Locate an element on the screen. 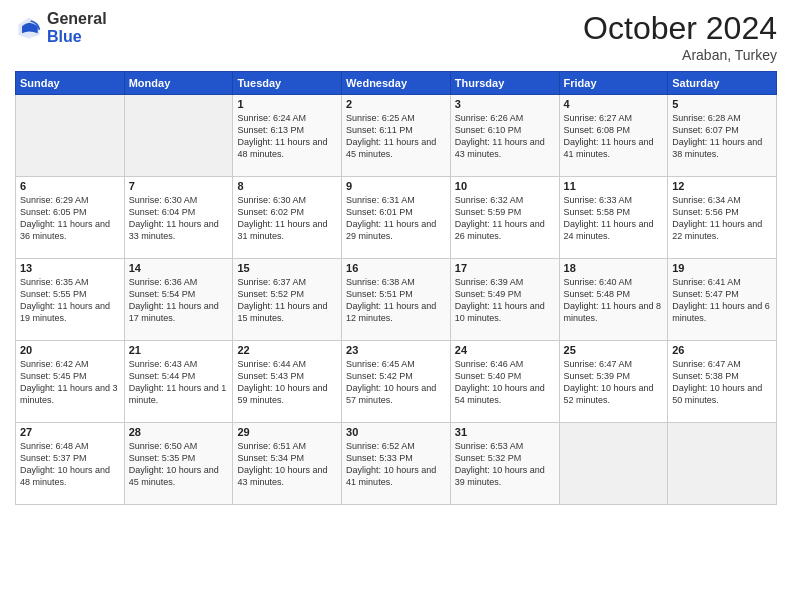 The width and height of the screenshot is (792, 612). cell-content: Sunrise: 6:29 AMSunset: 6:05 PMDaylight:… is located at coordinates (70, 218).